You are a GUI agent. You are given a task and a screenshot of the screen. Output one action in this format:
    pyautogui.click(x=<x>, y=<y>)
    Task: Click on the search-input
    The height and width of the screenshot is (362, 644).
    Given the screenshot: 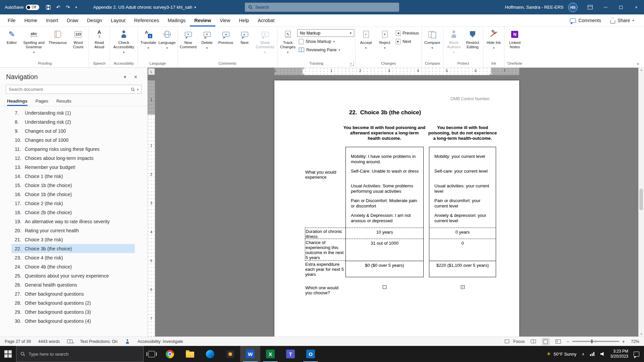 What is the action you would take?
    pyautogui.click(x=325, y=7)
    